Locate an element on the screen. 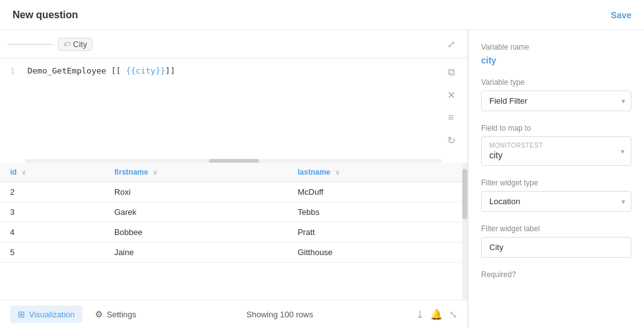  table-row: 5JaineGitthouse is located at coordinates (234, 253).